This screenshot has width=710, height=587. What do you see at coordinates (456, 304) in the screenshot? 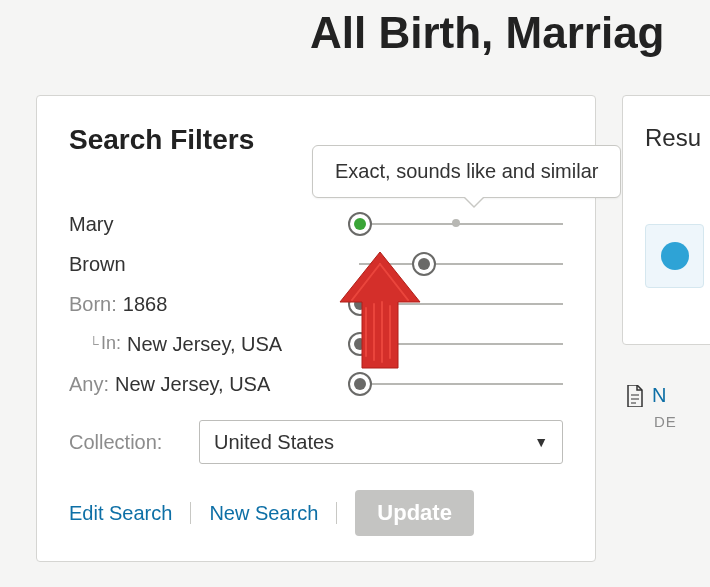
I see `slider-born-year` at bounding box center [456, 304].